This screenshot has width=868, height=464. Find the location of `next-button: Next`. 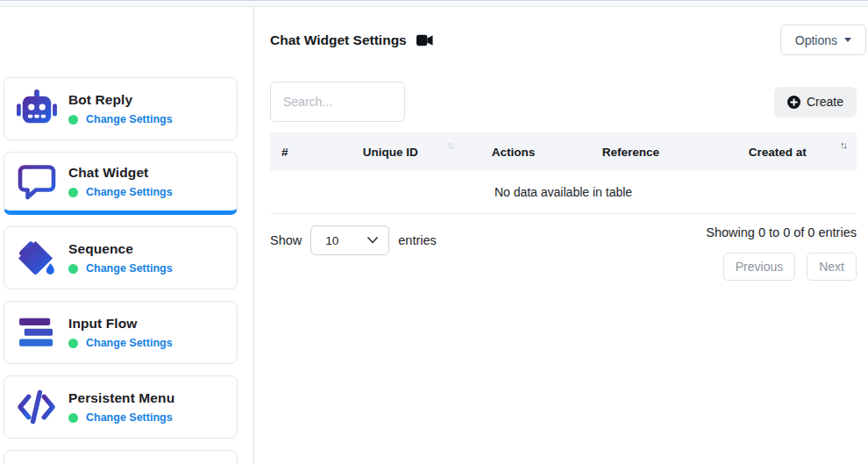

next-button: Next is located at coordinates (831, 267).